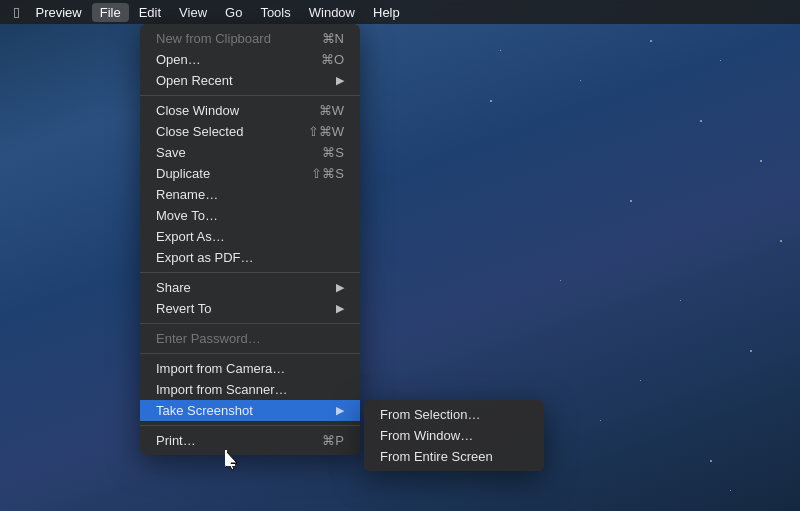  Describe the element at coordinates (332, 110) in the screenshot. I see `menu-shortcut: ⌘W` at that location.